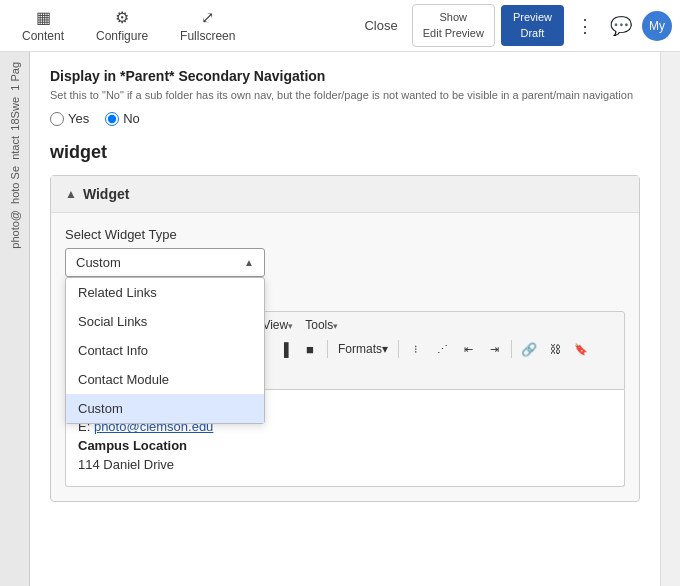 The height and width of the screenshot is (586, 680). I want to click on radio-no-label: No, so click(122, 118).